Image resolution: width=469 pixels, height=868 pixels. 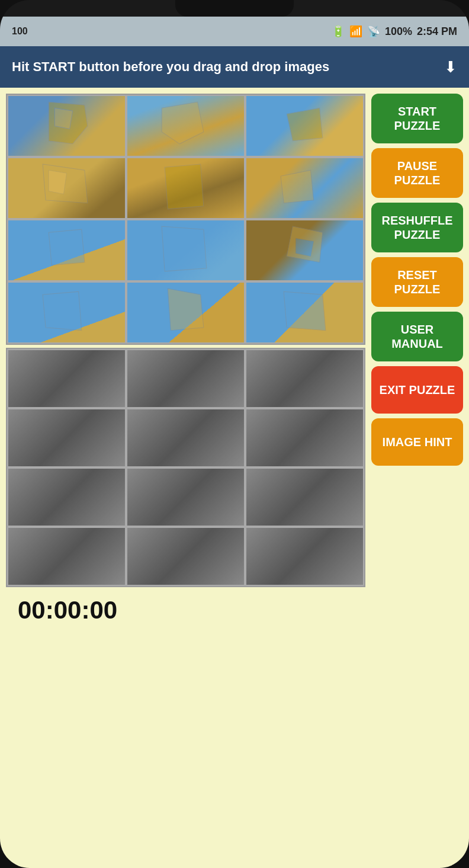 I want to click on timer-section: 00:00:00, so click(x=186, y=610).